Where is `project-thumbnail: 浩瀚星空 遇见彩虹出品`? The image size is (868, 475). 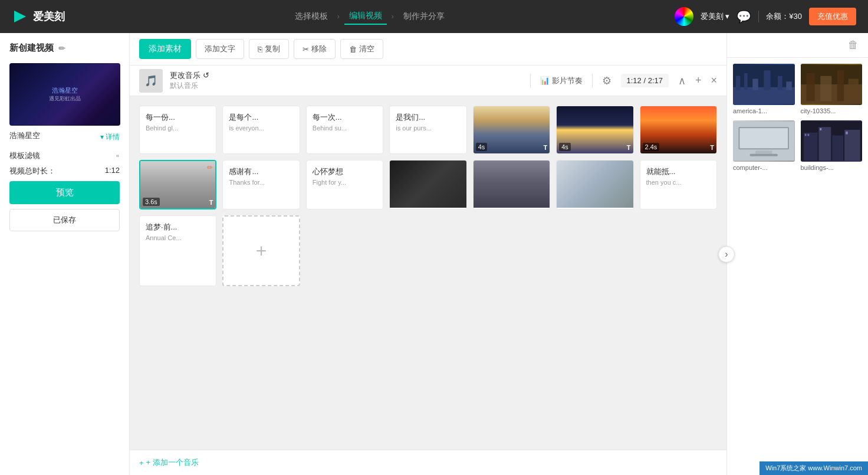
project-thumbnail: 浩瀚星空 遇见彩虹出品 is located at coordinates (65, 94).